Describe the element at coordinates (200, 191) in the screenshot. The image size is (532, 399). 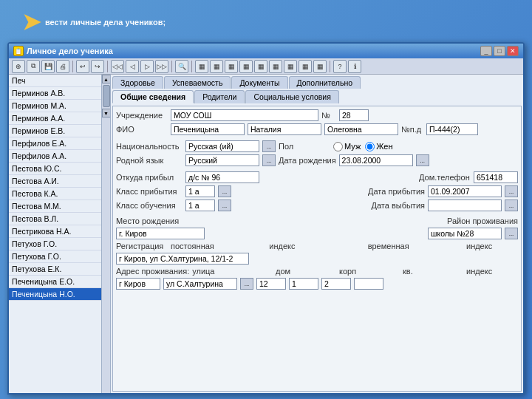
I see `klass-pribyitiya-input` at that location.